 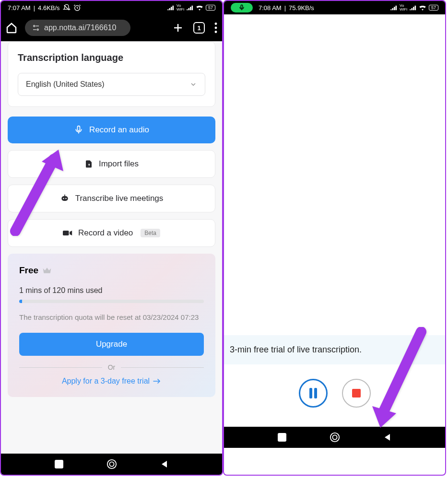 What do you see at coordinates (335, 8) in the screenshot?
I see `status-bar: 7:08 AM | 75.9KB/s VoWiFi 57` at bounding box center [335, 8].